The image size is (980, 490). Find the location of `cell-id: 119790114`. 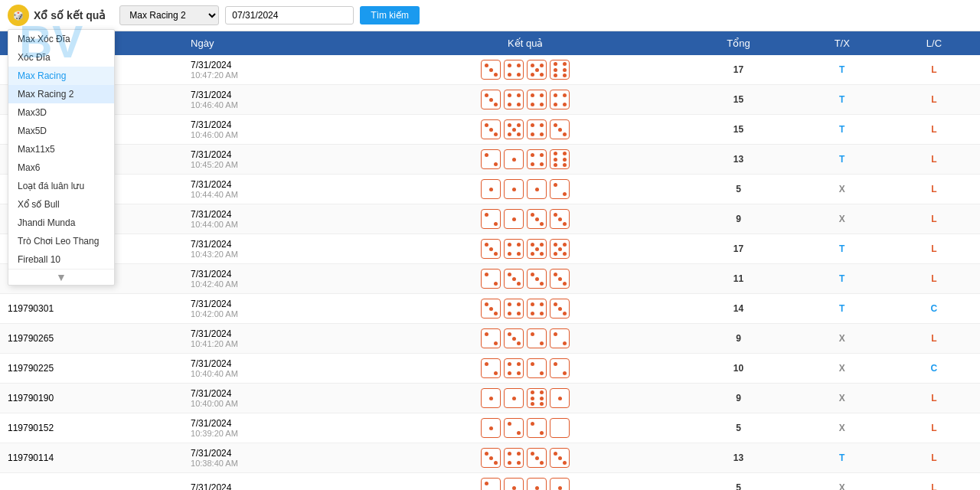

cell-id: 119790114 is located at coordinates (92, 458).